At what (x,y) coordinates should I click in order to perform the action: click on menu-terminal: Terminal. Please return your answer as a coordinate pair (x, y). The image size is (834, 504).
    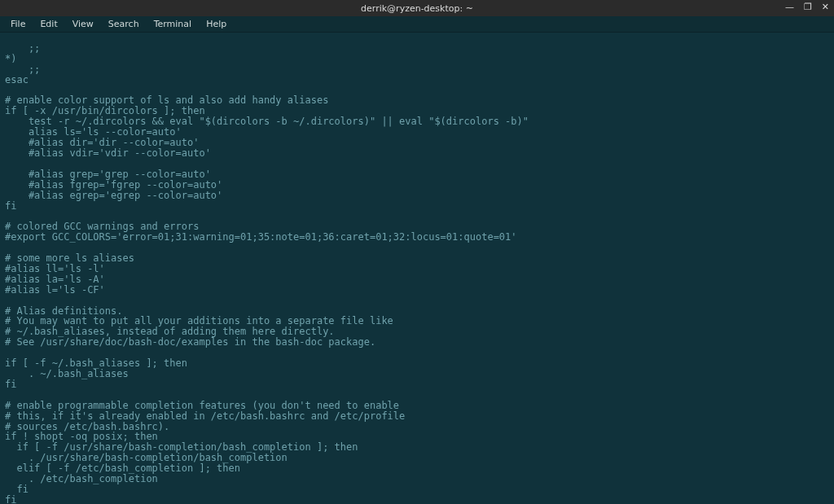
    Looking at the image, I should click on (173, 24).